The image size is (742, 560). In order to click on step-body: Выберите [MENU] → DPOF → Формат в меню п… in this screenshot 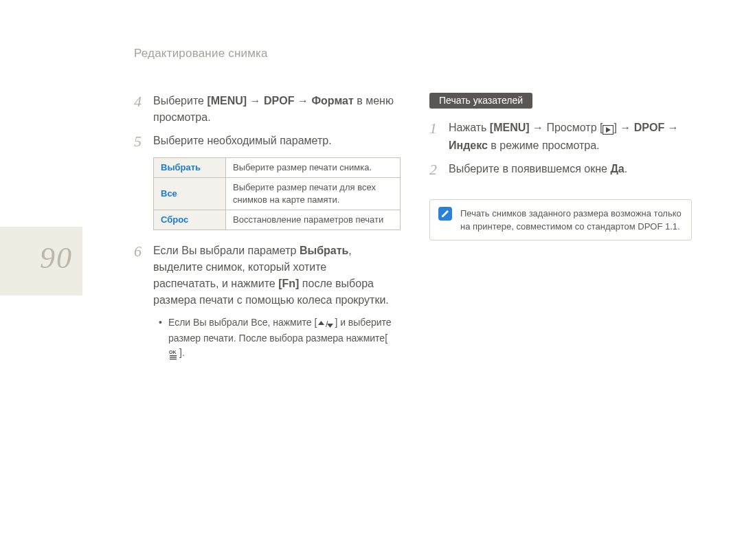, I will do `click(274, 109)`.